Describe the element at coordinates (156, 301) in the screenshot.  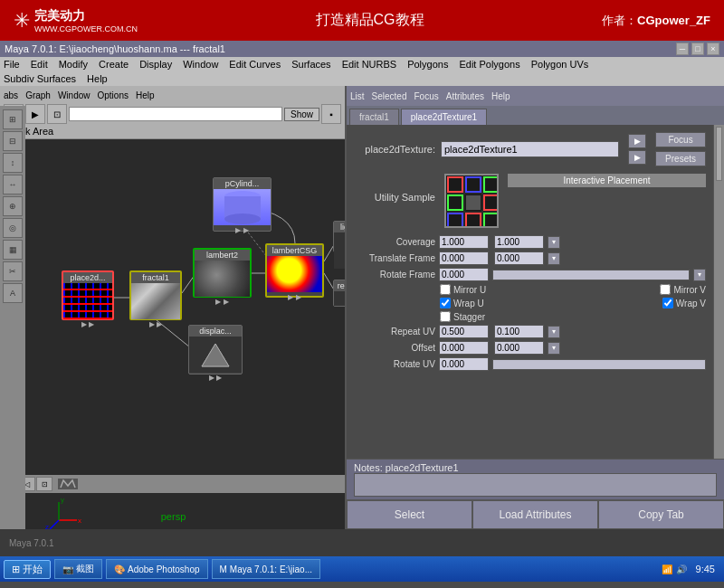
I see `node-fractal1-thumb` at that location.